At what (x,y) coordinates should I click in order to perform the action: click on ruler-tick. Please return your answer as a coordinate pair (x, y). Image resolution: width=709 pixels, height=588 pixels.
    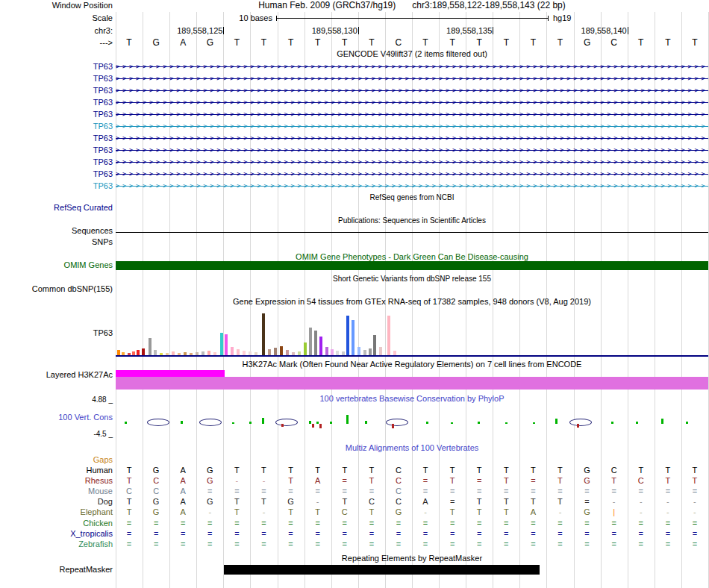
    Looking at the image, I should click on (493, 31).